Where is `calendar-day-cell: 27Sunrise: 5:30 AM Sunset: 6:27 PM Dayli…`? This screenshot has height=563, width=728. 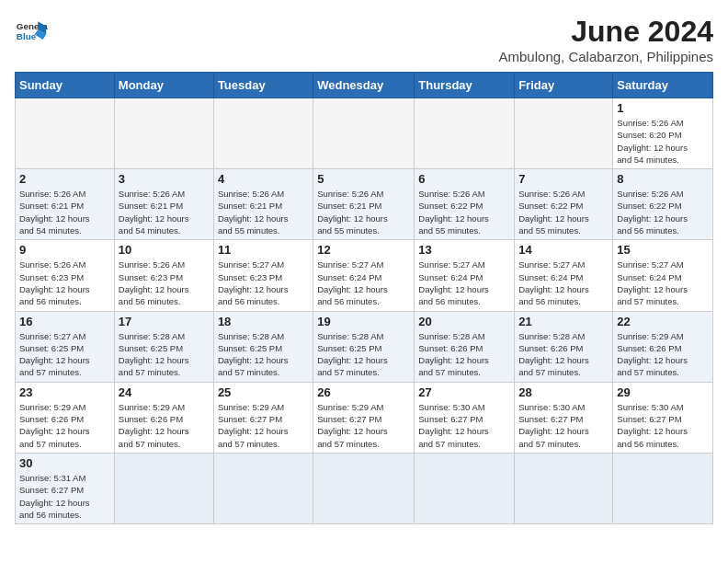 calendar-day-cell: 27Sunrise: 5:30 AM Sunset: 6:27 PM Dayli… is located at coordinates (465, 418).